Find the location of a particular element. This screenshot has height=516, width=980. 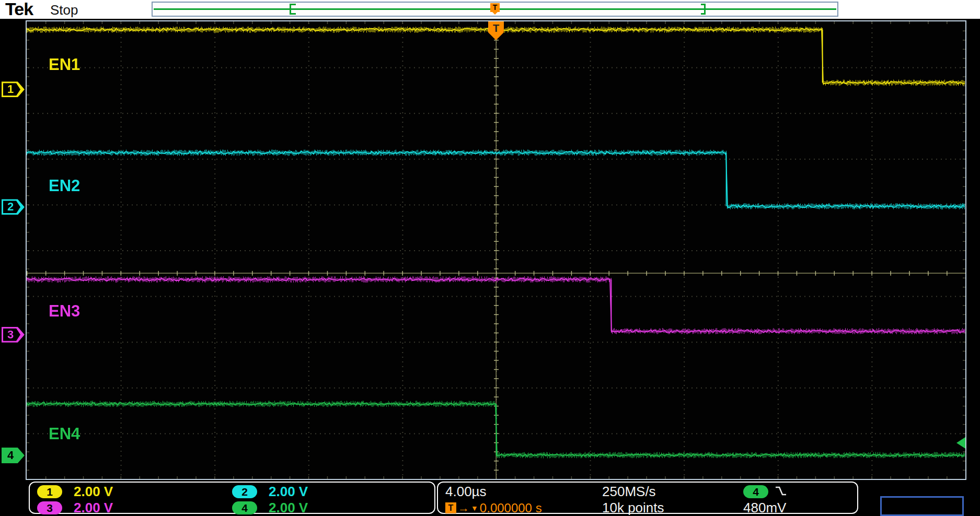

channel-scale-readout: 1 2.00 V 2 2.00 V 3 2.00 V 4 2.00 V is located at coordinates (232, 498).